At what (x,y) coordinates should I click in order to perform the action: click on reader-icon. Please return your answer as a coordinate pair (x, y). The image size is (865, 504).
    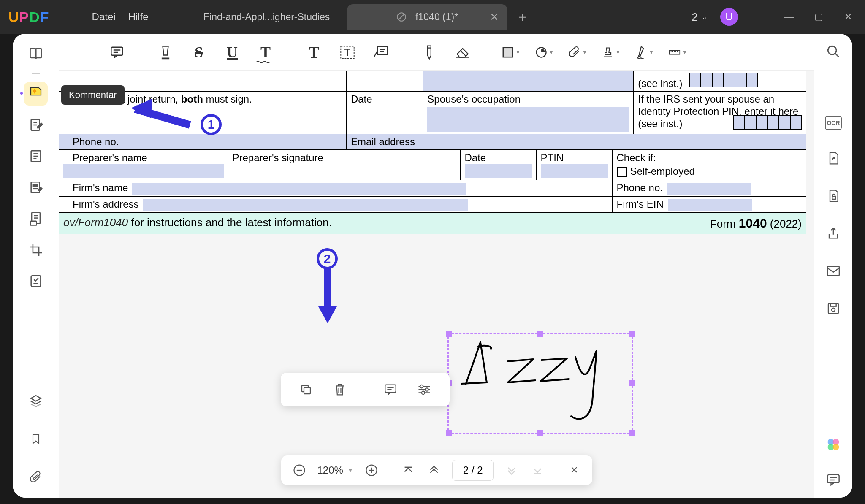
    Looking at the image, I should click on (36, 54).